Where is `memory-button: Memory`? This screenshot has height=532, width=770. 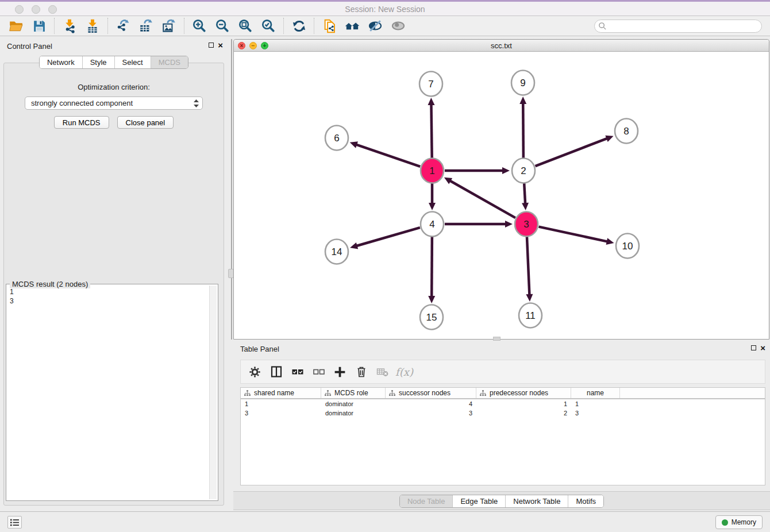 memory-button: Memory is located at coordinates (739, 522).